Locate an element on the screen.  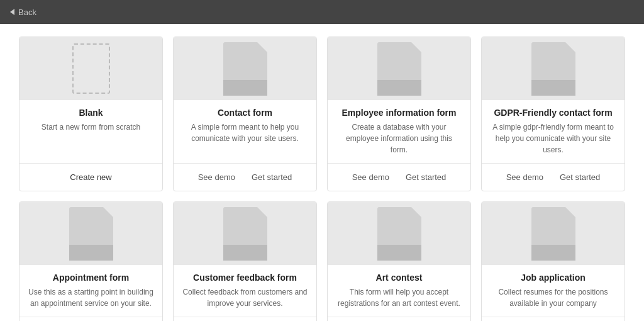
card-title-art-contest: Art contest is located at coordinates (399, 278).